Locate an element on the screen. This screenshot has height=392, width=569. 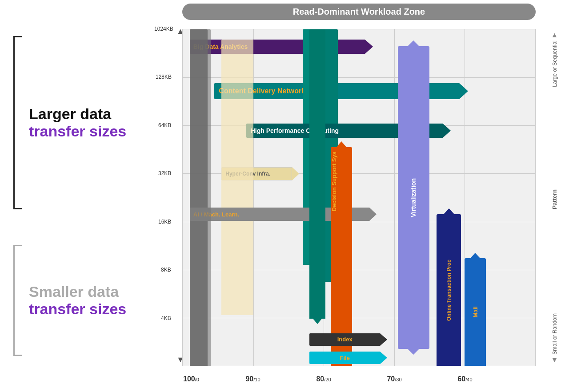
right-axis-label-middle: Pattern is located at coordinates (555, 199).